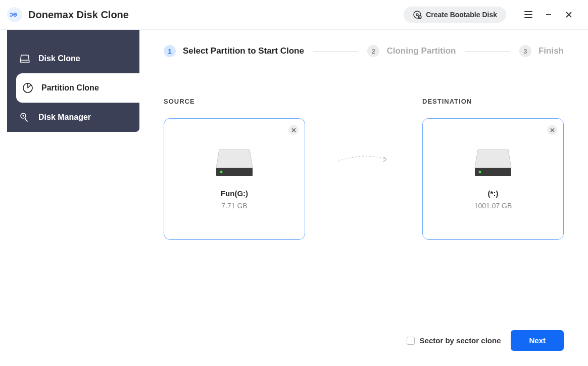 Image resolution: width=588 pixels, height=366 pixels. What do you see at coordinates (411, 51) in the screenshot?
I see `step-2: 2 Cloning Partition` at bounding box center [411, 51].